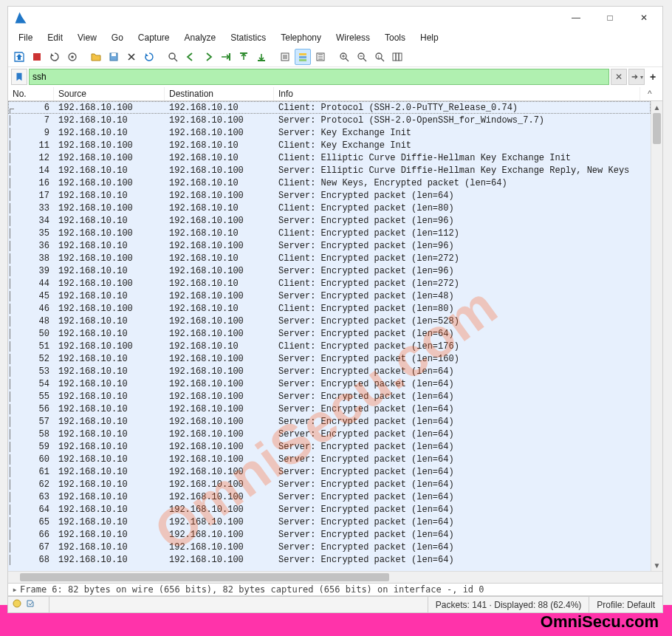 The height and width of the screenshot is (636, 672). What do you see at coordinates (30, 604) in the screenshot?
I see `capture-file-props-icon` at bounding box center [30, 604].